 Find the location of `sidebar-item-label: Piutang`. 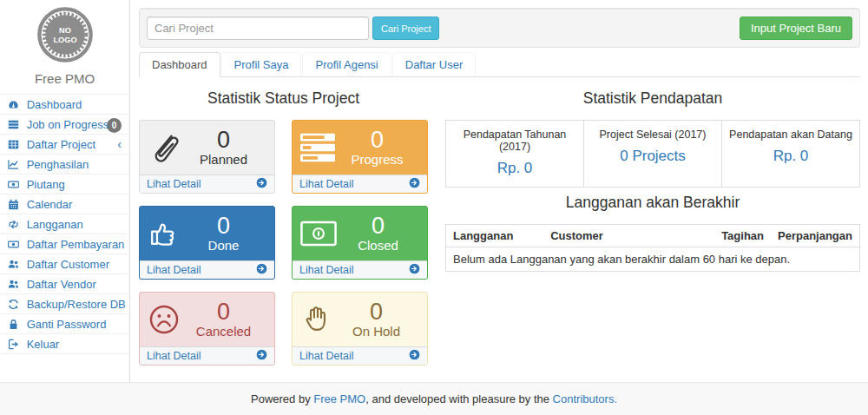

sidebar-item-label: Piutang is located at coordinates (46, 184).